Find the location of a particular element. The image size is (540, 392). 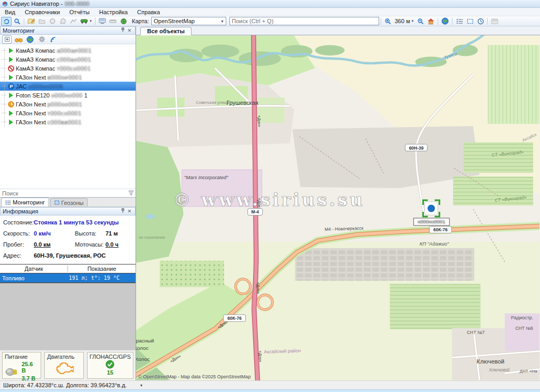

coordinates-readout: Широта: 47.43238°с.ш. Долгота: 39.96423°… is located at coordinates (65, 385).